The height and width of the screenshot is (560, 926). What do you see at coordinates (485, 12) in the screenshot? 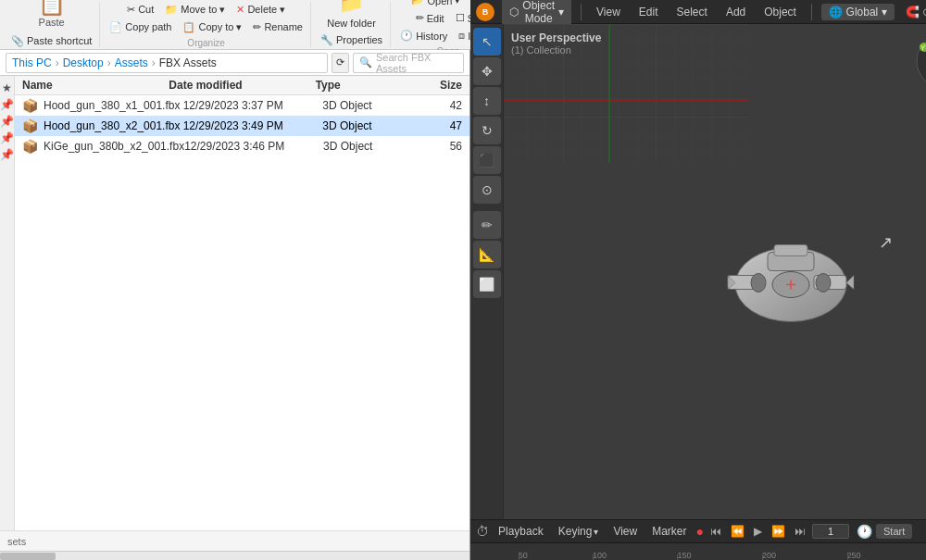
I see `blender-logo: B` at bounding box center [485, 12].